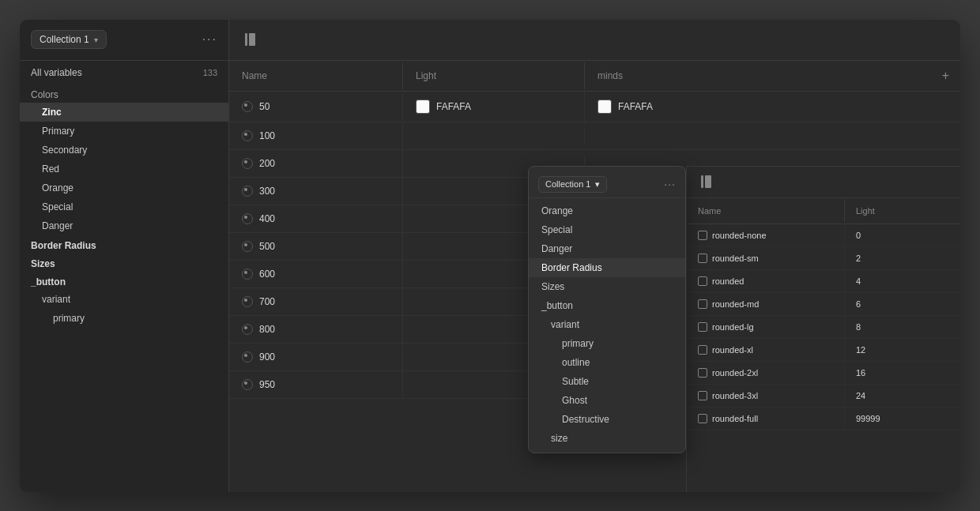 This screenshot has width=980, height=511. I want to click on main-toolbar, so click(594, 40).